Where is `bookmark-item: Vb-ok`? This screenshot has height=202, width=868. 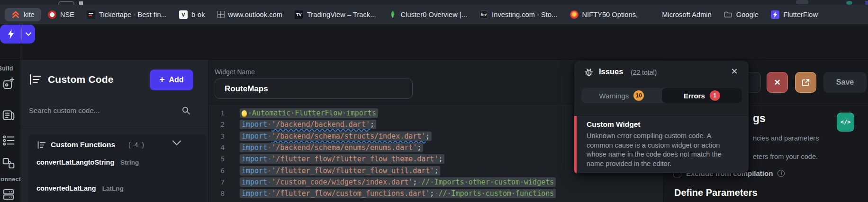 bookmark-item: Vb-ok is located at coordinates (192, 15).